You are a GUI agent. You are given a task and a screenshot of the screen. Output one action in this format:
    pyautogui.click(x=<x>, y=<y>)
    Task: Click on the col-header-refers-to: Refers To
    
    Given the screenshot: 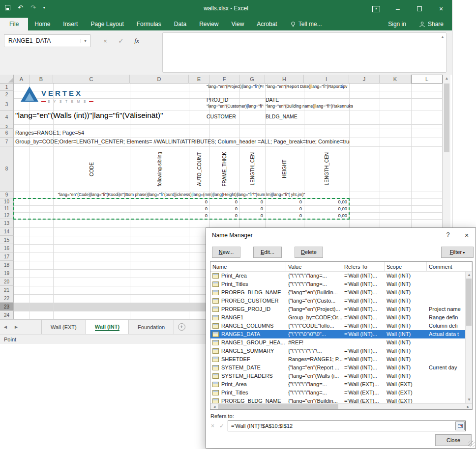 What is the action you would take?
    pyautogui.click(x=363, y=267)
    